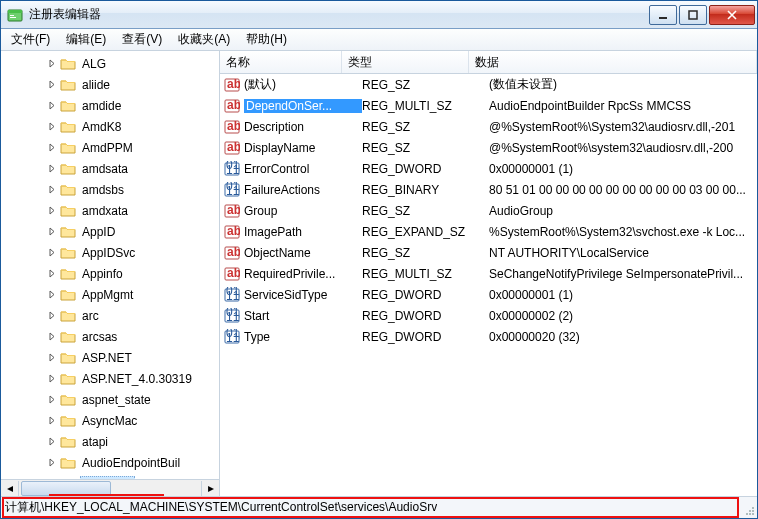 The image size is (758, 519). What do you see at coordinates (488, 294) in the screenshot?
I see `value-row: ServiceSidTypeREG_DWORD0x00000001 (1)` at bounding box center [488, 294].